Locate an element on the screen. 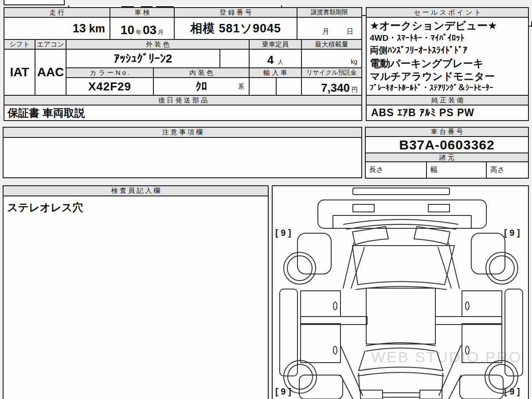 Image resolution: width=532 pixels, height=399 pixels. inspection-year: 10 is located at coordinates (128, 30).